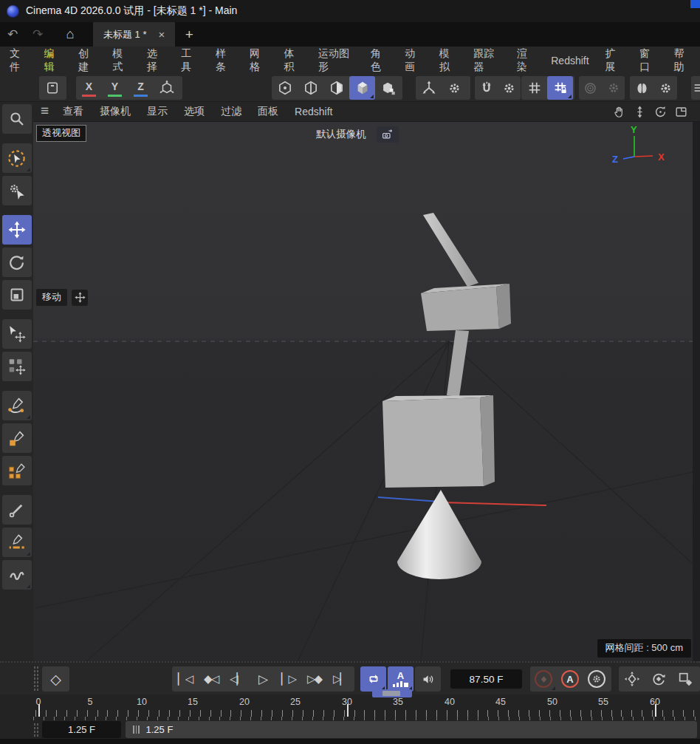  I want to click on menu-simulate: 模拟, so click(448, 61).